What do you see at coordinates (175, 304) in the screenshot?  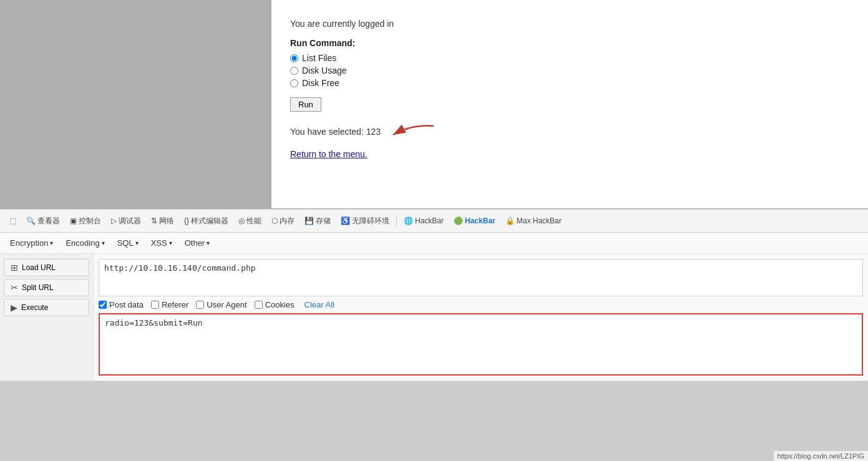 I see `referer-label: Referer` at bounding box center [175, 304].